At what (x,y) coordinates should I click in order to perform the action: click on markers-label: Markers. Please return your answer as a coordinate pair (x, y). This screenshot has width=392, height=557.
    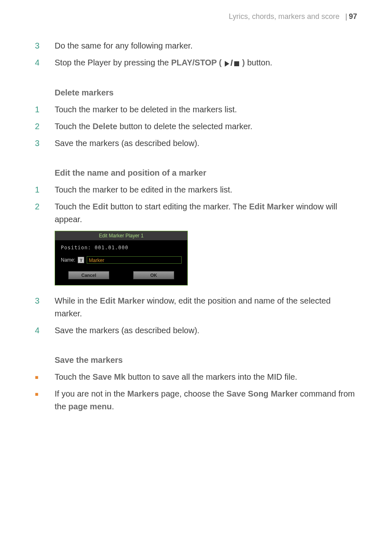
    Looking at the image, I should click on (143, 394).